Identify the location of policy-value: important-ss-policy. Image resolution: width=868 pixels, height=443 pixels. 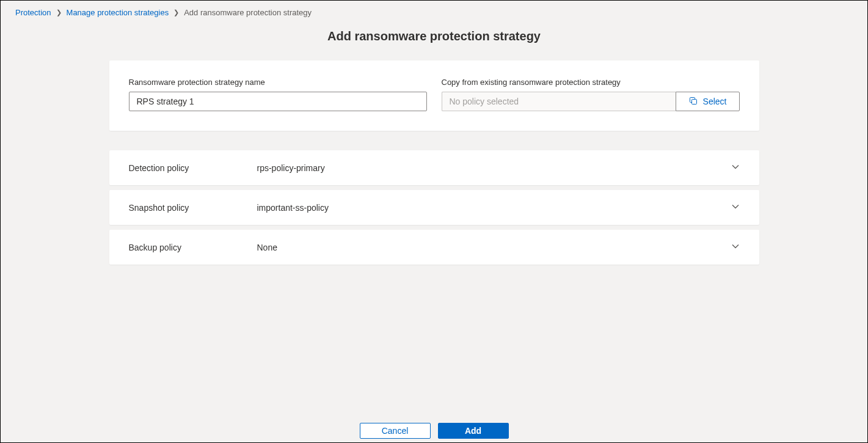
(494, 208).